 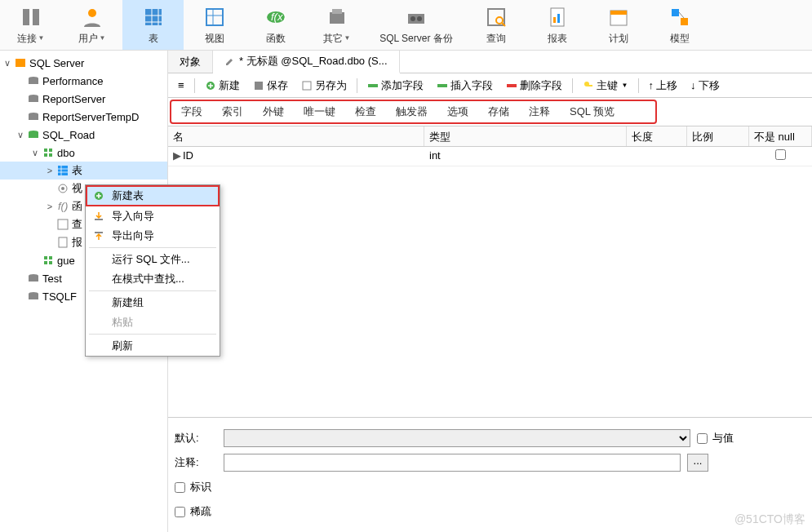 I want to click on node-tables: >表, so click(x=83, y=171).